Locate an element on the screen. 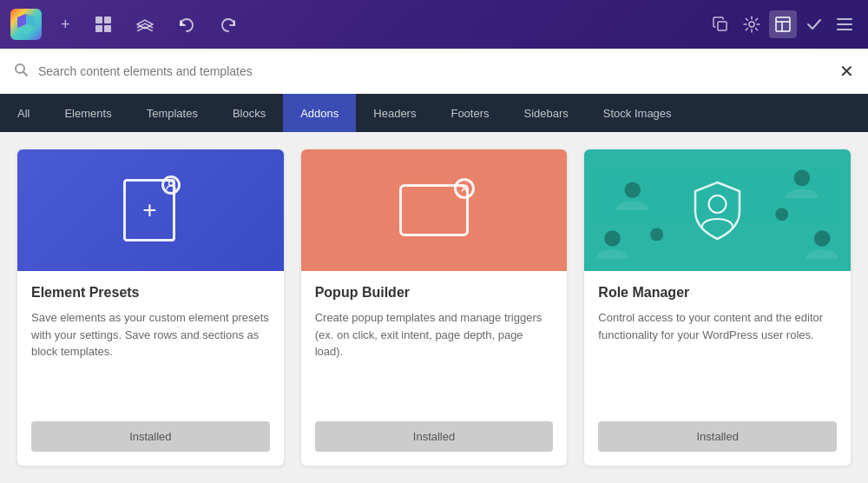 The height and width of the screenshot is (483, 868). card-image-role-manager is located at coordinates (717, 210).